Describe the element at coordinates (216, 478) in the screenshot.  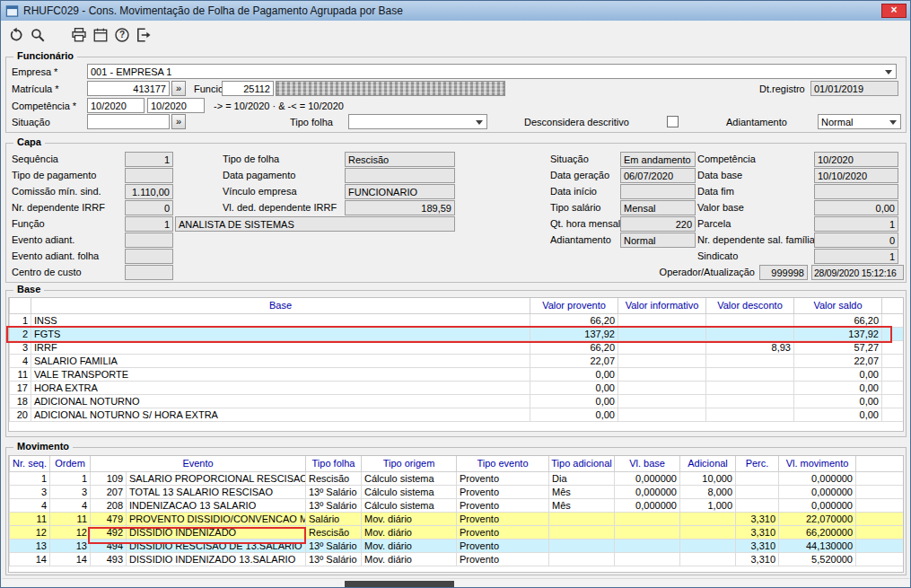
I see `movimento-cell: SALARIO PROPORCIONAL RESCISAO` at that location.